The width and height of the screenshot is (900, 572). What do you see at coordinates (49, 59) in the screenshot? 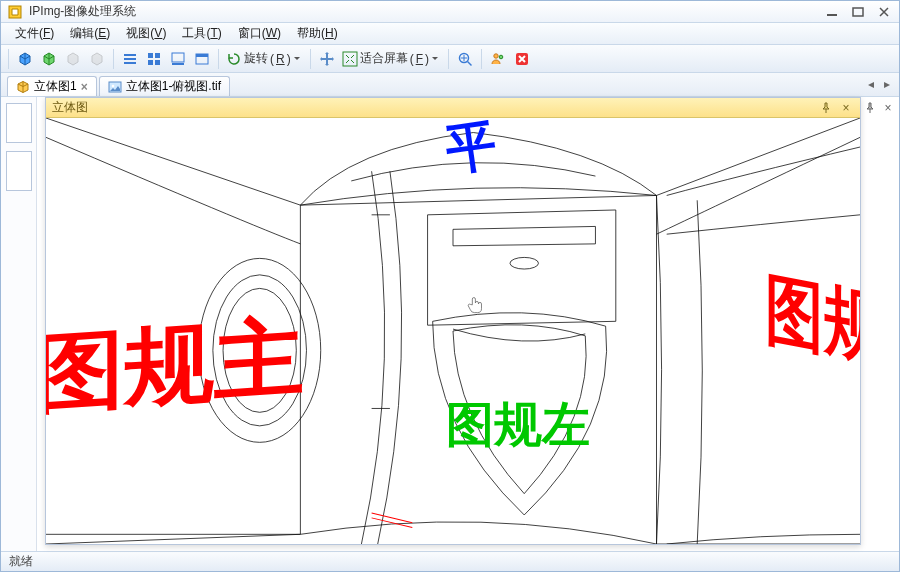
I see `cube-front-green-icon` at bounding box center [49, 59].